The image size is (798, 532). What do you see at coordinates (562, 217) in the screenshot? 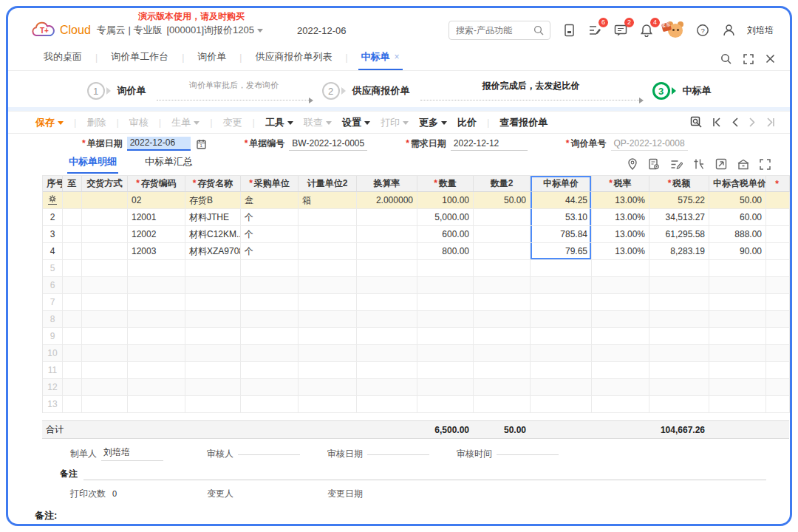
I see `grid-cell: 53.10` at bounding box center [562, 217].